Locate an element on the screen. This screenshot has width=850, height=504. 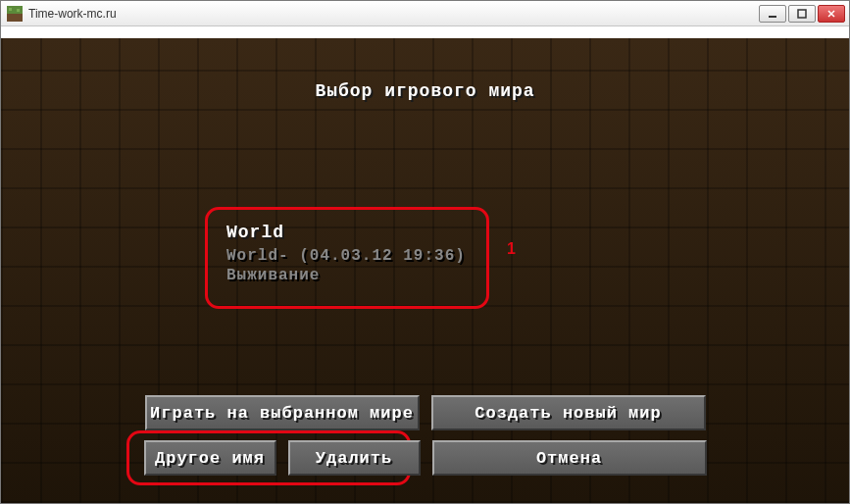
world-list-item: World World- (04.03.12 19:36) Выживание is located at coordinates (346, 254).